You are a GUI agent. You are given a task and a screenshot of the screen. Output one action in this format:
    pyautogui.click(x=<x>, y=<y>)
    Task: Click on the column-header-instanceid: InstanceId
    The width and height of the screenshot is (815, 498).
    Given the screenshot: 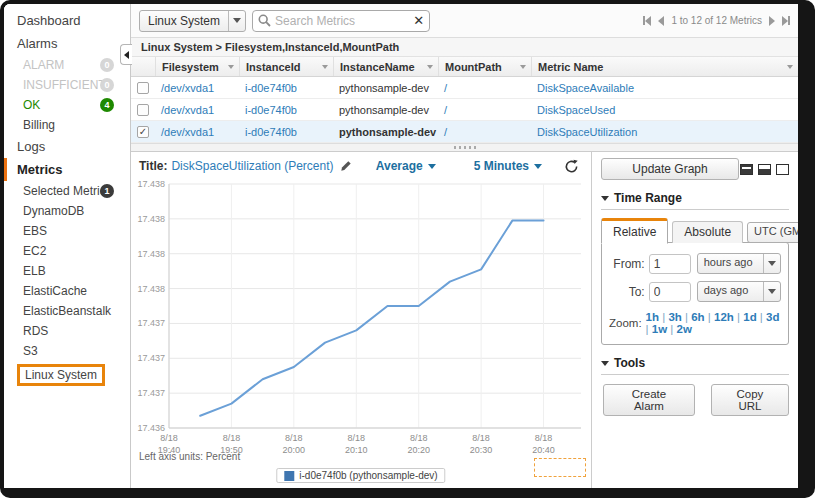 What is the action you would take?
    pyautogui.click(x=286, y=66)
    